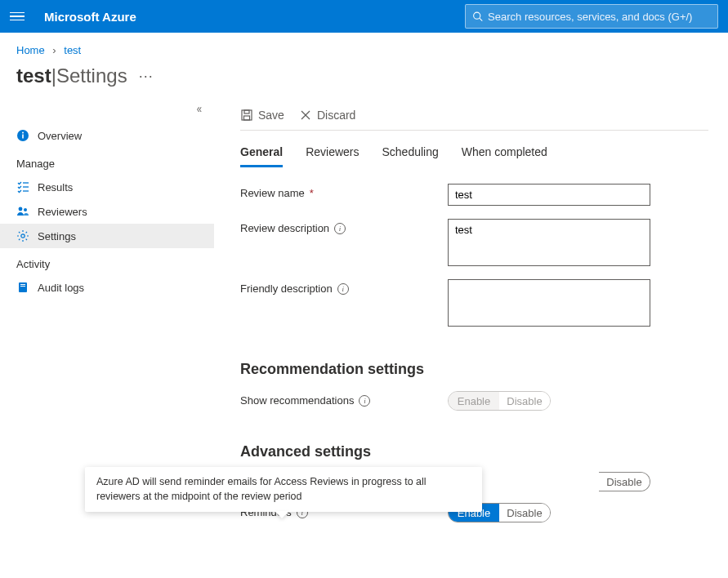 This screenshot has width=728, height=578. I want to click on discard-button: Discard, so click(327, 115).